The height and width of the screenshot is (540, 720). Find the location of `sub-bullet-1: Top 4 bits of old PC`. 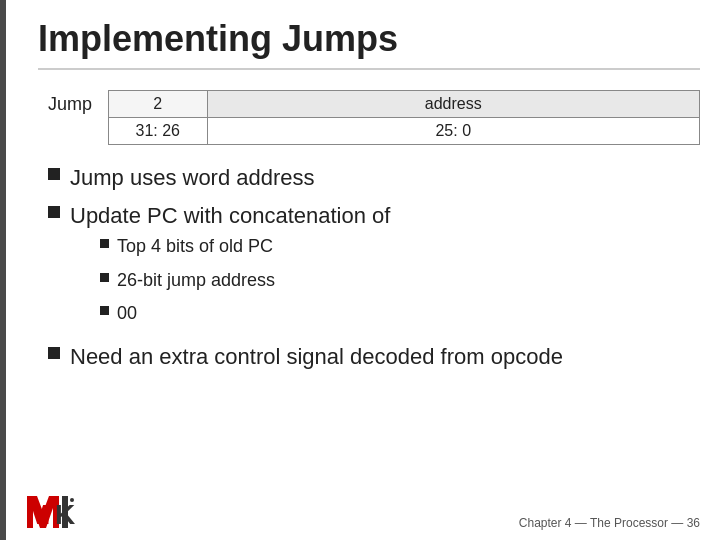

sub-bullet-1: Top 4 bits of old PC is located at coordinates (245, 246).